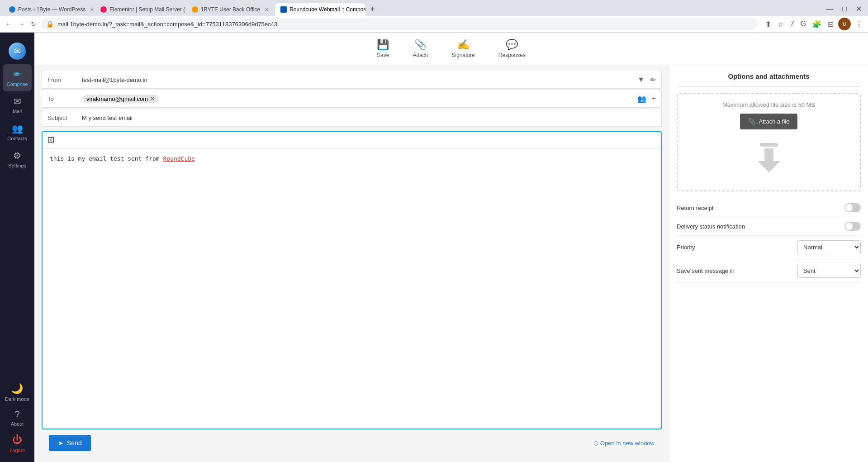 The width and height of the screenshot is (868, 462). I want to click on send-button: ➤ Send, so click(70, 443).